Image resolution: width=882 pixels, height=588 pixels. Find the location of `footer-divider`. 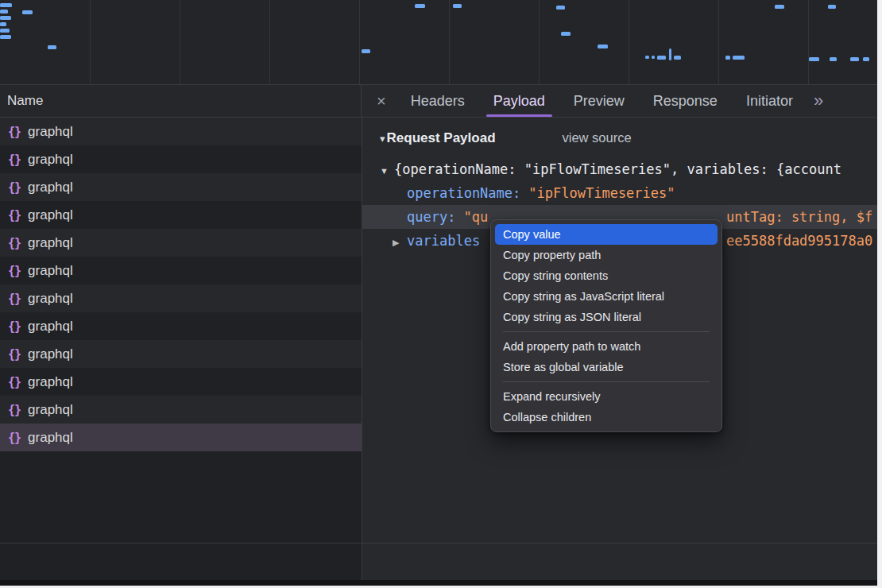

footer-divider is located at coordinates (439, 544).